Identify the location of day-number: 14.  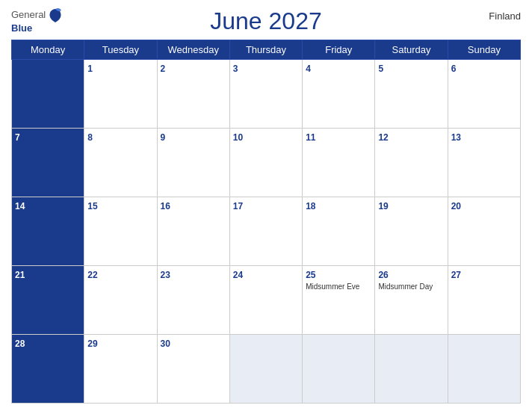
(19, 206).